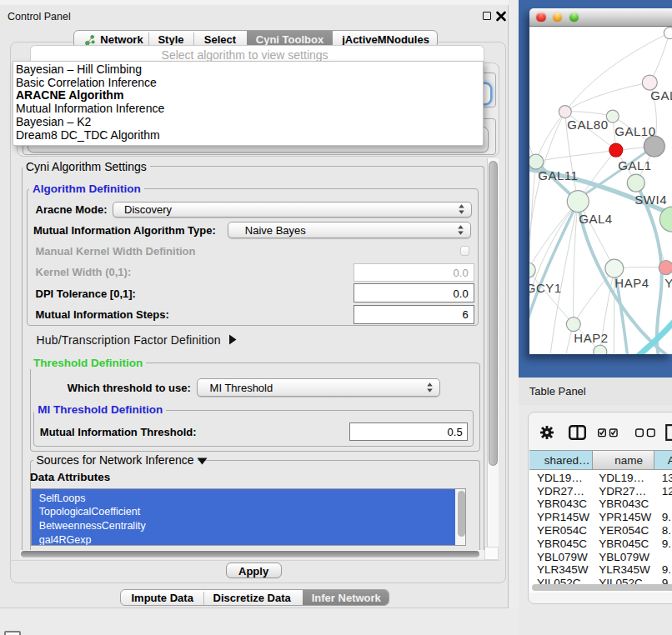 The width and height of the screenshot is (672, 635). I want to click on svg-text: GAL4, so click(595, 218).